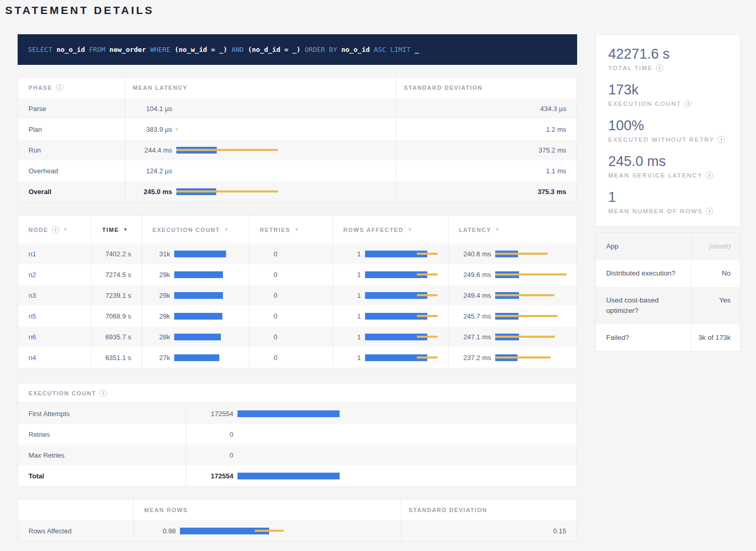  Describe the element at coordinates (443, 88) in the screenshot. I see `standard-deviation-column-header: STANDARD DEVIATION` at that location.